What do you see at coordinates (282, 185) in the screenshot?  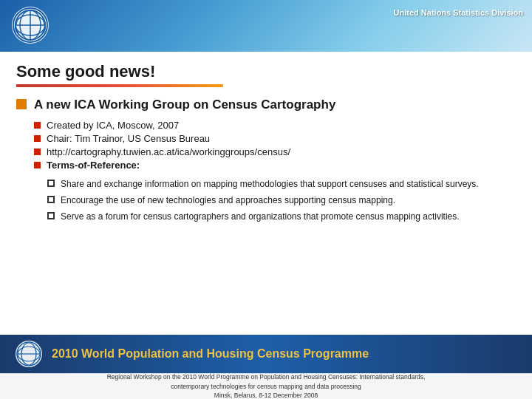 I see `list-item: Share and exchange information on mappin…` at bounding box center [282, 185].